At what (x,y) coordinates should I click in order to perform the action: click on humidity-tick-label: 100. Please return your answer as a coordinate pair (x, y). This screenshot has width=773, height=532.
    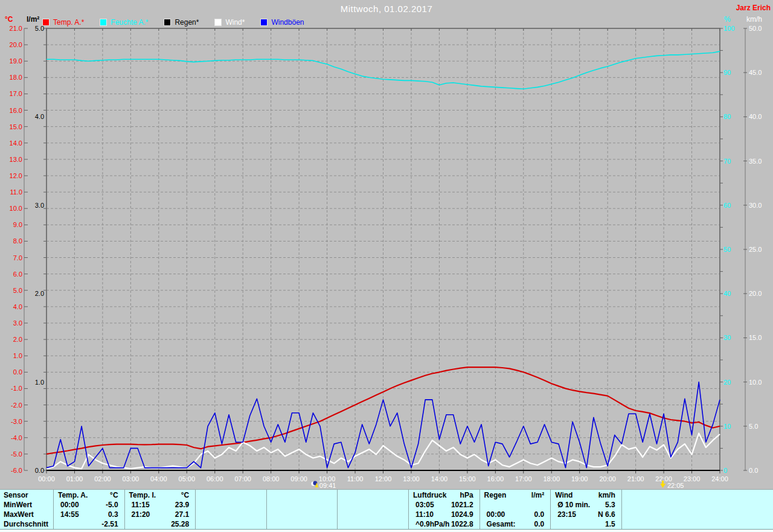
    Looking at the image, I should click on (729, 28).